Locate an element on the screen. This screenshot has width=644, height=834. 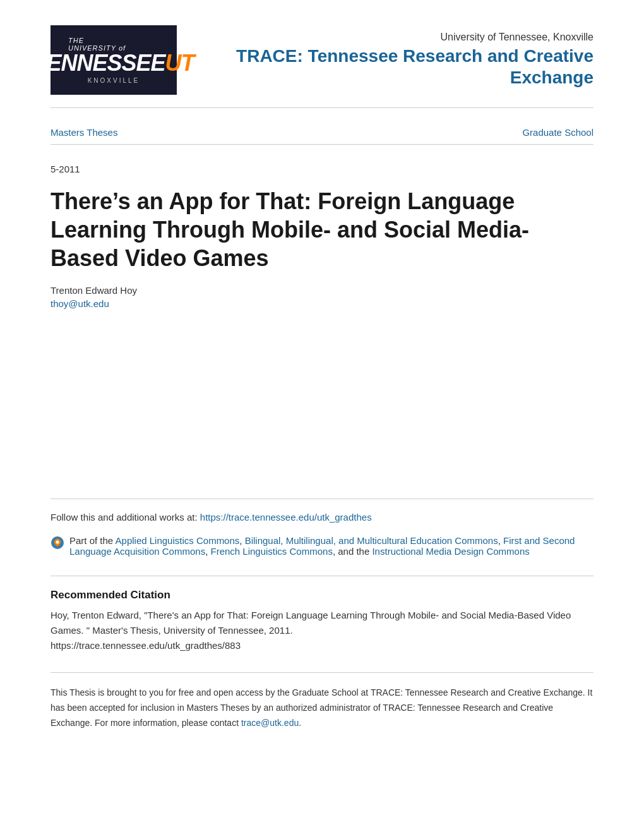
logo-the-text: THE is located at coordinates (76, 40).